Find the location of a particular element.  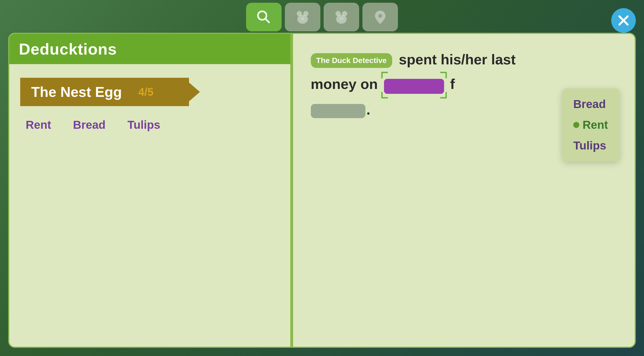

location-icon is located at coordinates (380, 17).